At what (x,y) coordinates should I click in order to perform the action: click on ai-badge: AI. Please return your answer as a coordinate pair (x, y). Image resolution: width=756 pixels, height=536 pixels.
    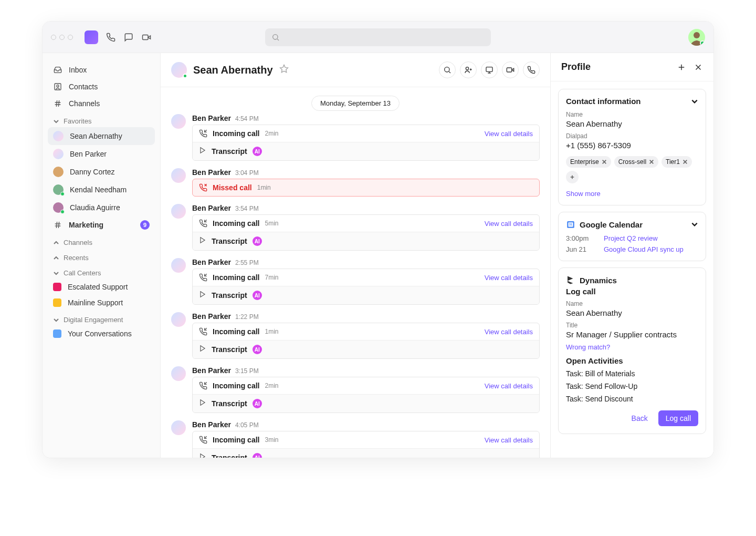
    Looking at the image, I should click on (257, 404).